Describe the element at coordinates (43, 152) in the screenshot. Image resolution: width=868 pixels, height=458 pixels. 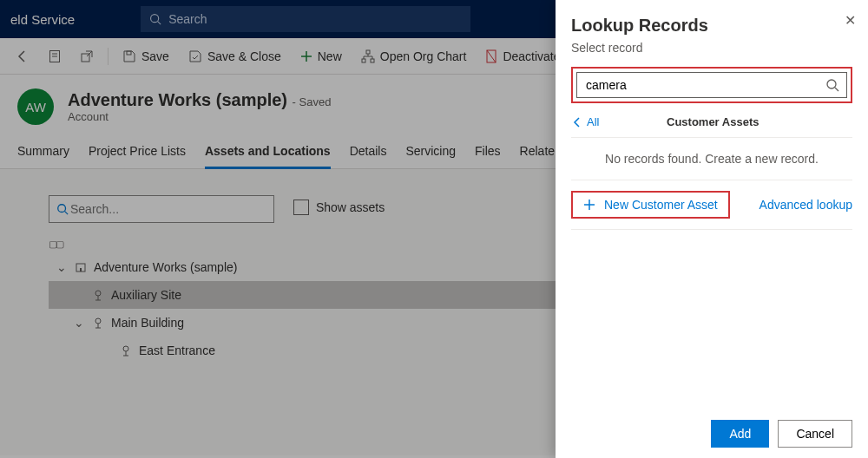
I see `tab-summary: Summary` at that location.